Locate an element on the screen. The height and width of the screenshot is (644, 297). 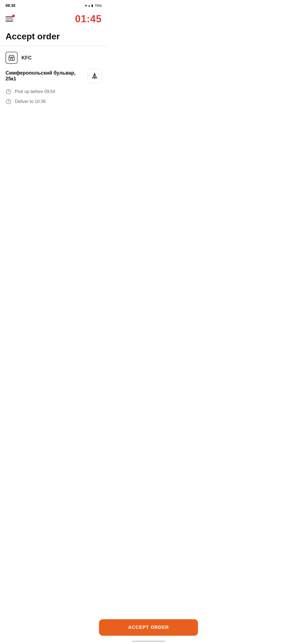
pickup-clock-icon is located at coordinates (9, 92).